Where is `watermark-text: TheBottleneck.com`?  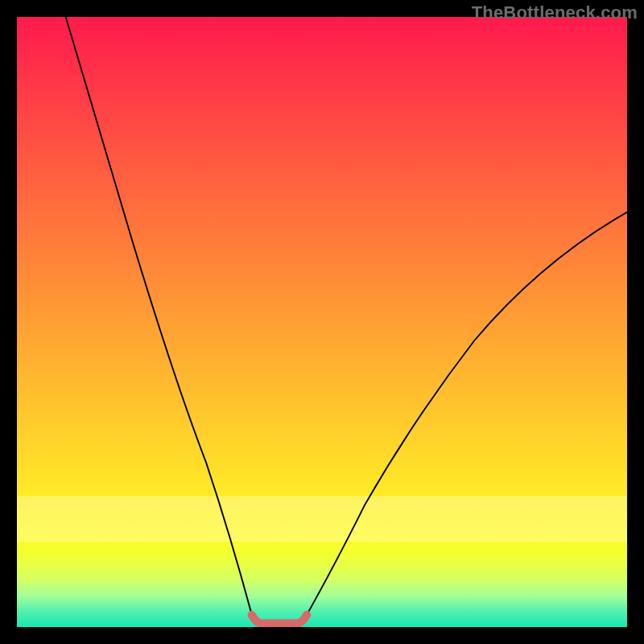
watermark-text: TheBottleneck.com is located at coordinates (555, 13).